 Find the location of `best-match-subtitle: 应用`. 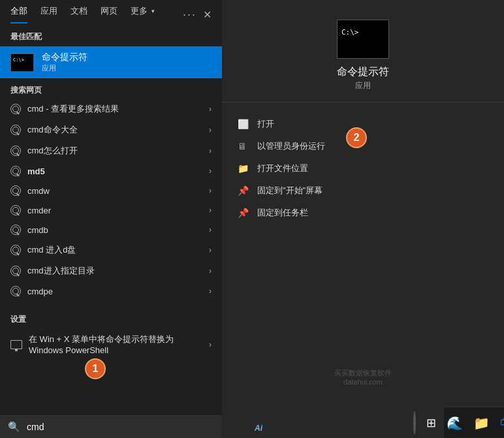

best-match-subtitle: 应用 is located at coordinates (65, 68).